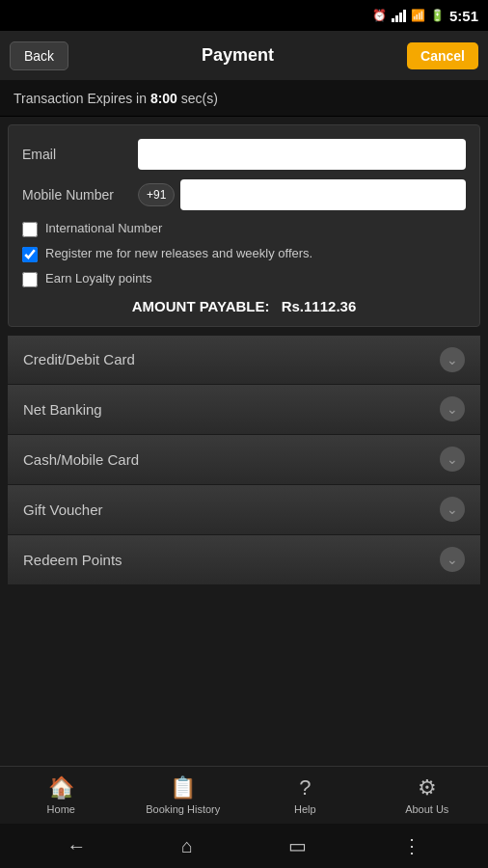 The width and height of the screenshot is (488, 868). I want to click on payment-option-cash-mobile: Cash/Mobile Card ⌄, so click(244, 460).